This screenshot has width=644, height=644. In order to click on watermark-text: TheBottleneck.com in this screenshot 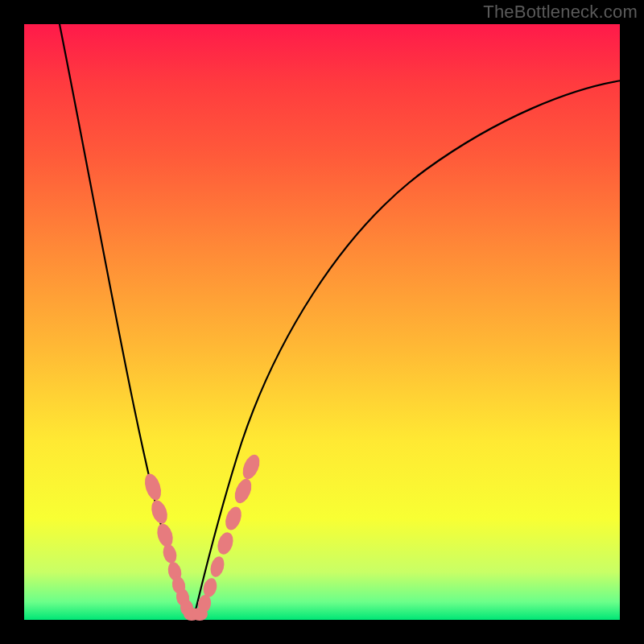, I will do `click(560, 12)`.